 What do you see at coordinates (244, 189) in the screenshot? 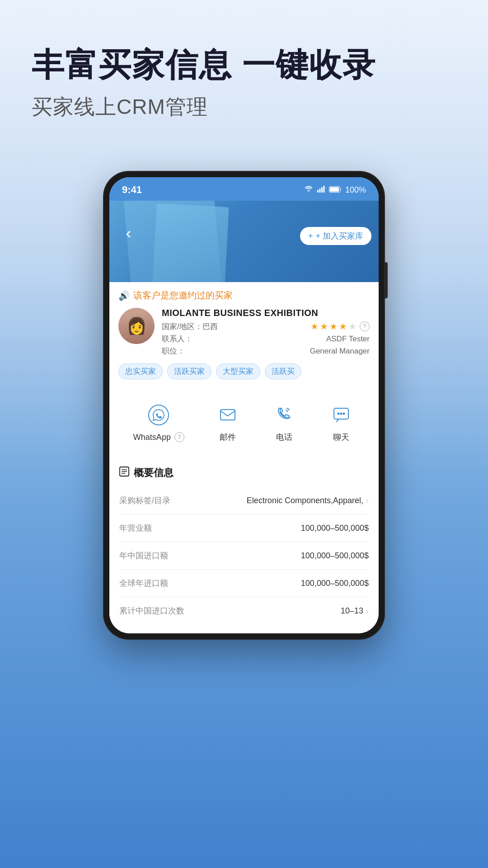
I see `status-bar: 9:41` at bounding box center [244, 189].